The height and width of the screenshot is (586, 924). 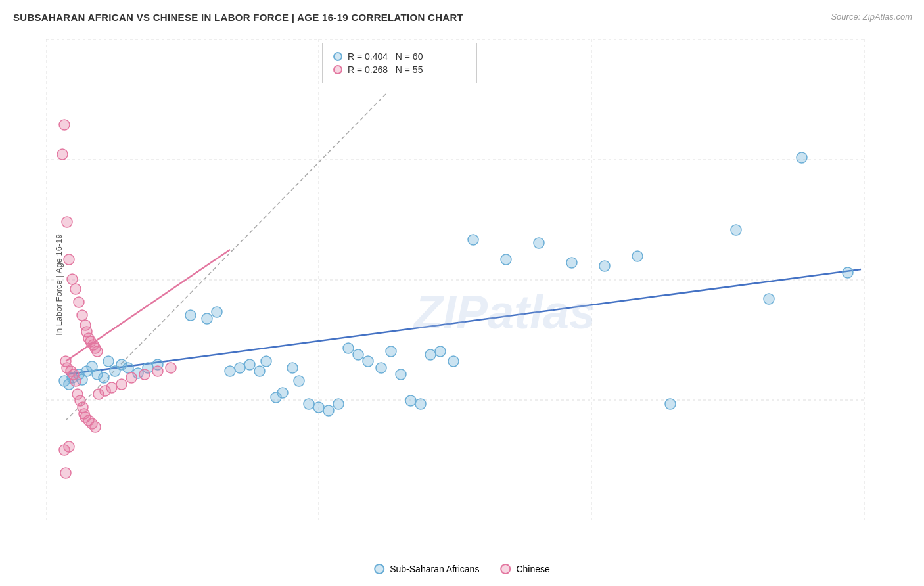 What do you see at coordinates (379, 569) in the screenshot?
I see `x-legend-dot-blue` at bounding box center [379, 569].